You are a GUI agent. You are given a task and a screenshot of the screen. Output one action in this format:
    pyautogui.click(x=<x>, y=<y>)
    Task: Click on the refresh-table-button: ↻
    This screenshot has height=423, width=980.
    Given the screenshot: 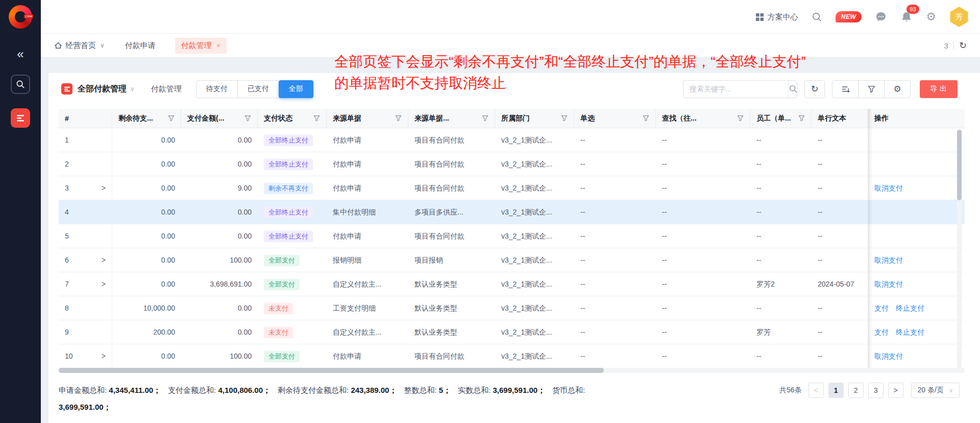 What is the action you would take?
    pyautogui.click(x=815, y=89)
    